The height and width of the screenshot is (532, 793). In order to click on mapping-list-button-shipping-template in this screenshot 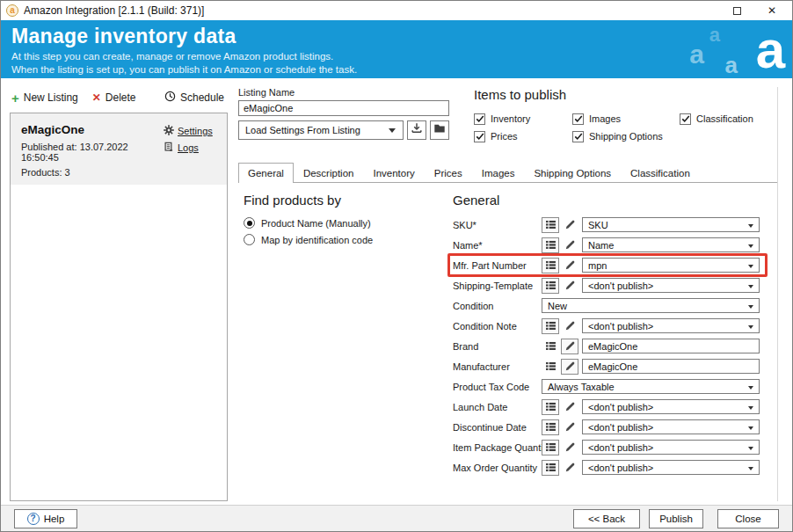, I will do `click(550, 286)`.